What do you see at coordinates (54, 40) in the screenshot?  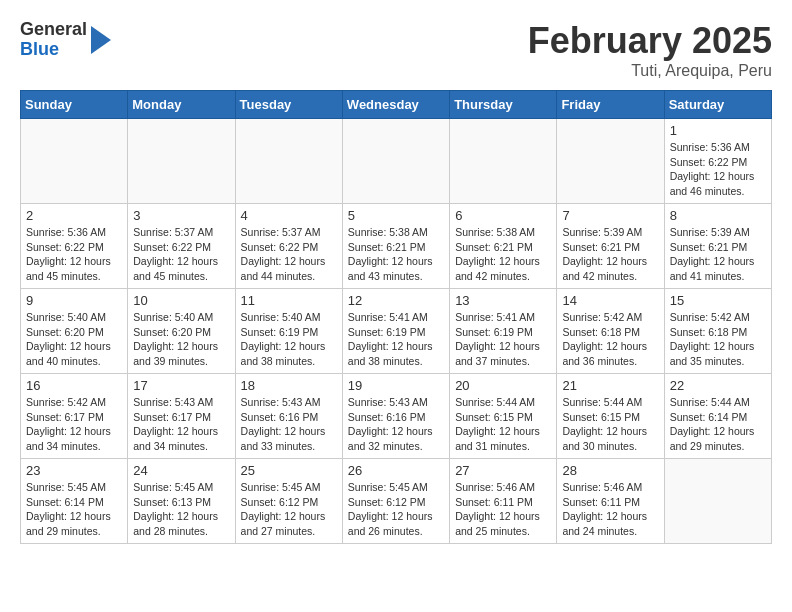 I see `logo-text: General Blue` at bounding box center [54, 40].